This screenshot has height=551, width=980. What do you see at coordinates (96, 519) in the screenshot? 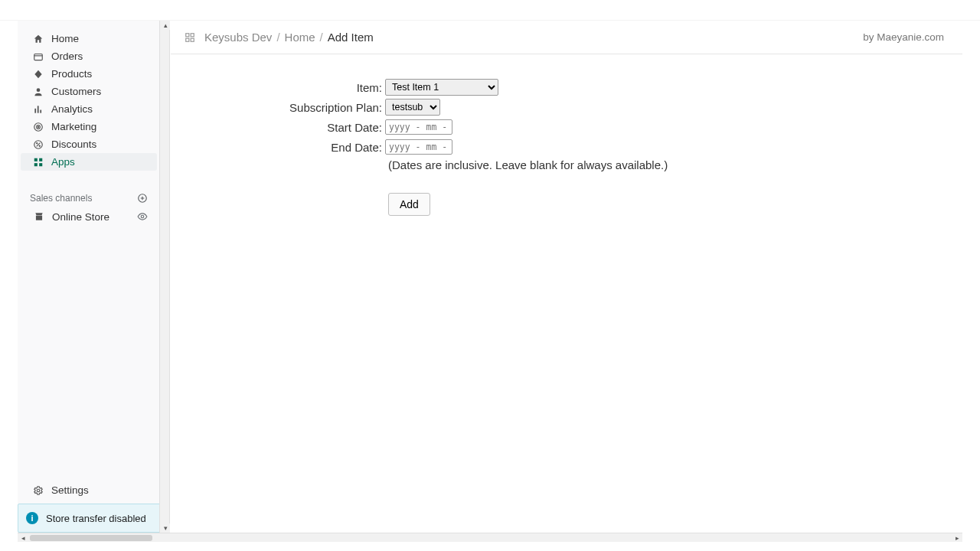
I see `notice-text: Store transfer disabled` at bounding box center [96, 519].